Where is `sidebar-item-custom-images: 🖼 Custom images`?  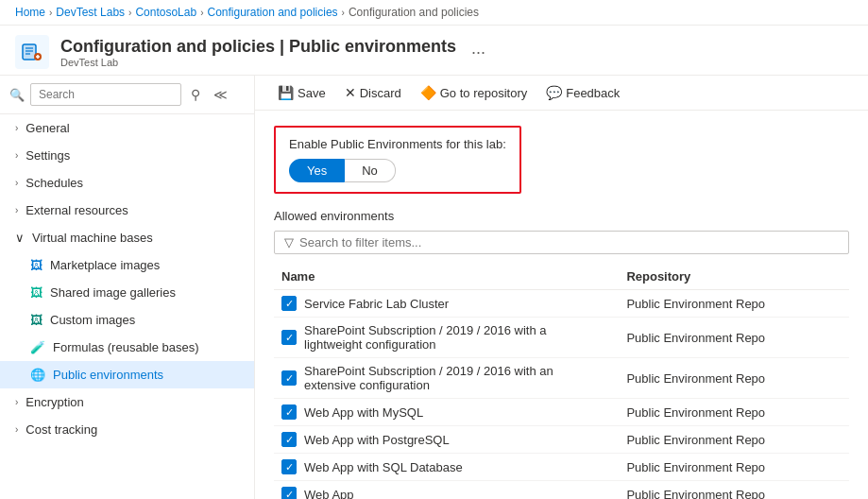 sidebar-item-custom-images: 🖼 Custom images is located at coordinates (127, 319).